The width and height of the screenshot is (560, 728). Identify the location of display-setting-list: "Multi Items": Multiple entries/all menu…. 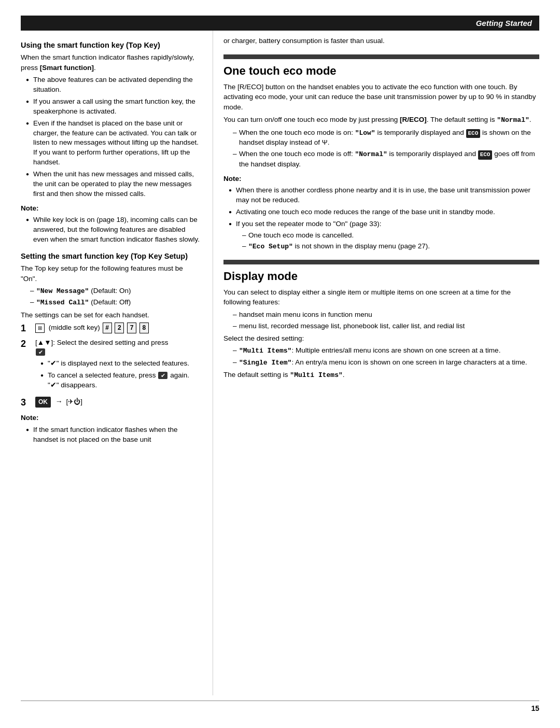
(382, 357).